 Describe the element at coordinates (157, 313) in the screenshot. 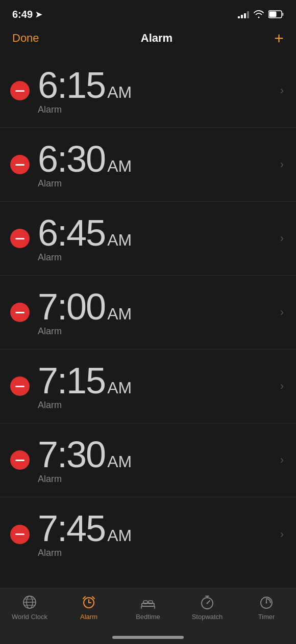

I see `alarm-info-3: 7:00 AM Alarm` at that location.